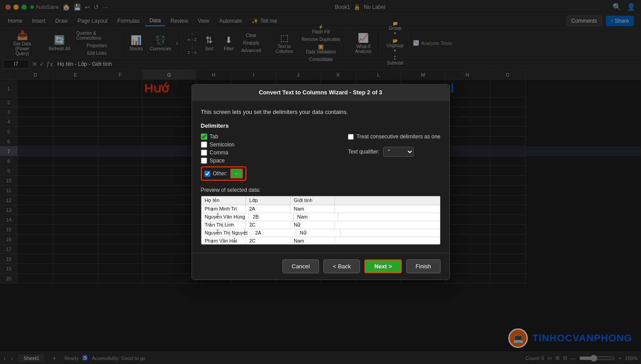 The height and width of the screenshot is (364, 641). What do you see at coordinates (204, 153) in the screenshot?
I see `comma-checkbox` at bounding box center [204, 153].